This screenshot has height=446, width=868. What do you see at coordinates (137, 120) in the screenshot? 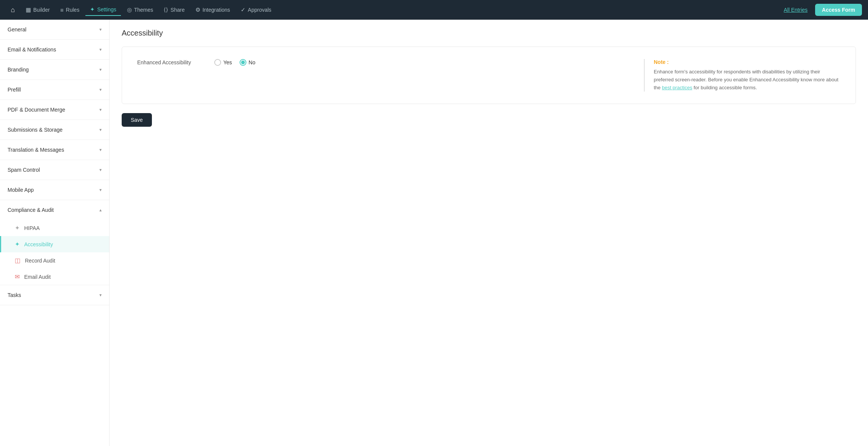
I see `save-button: Save` at bounding box center [137, 120].